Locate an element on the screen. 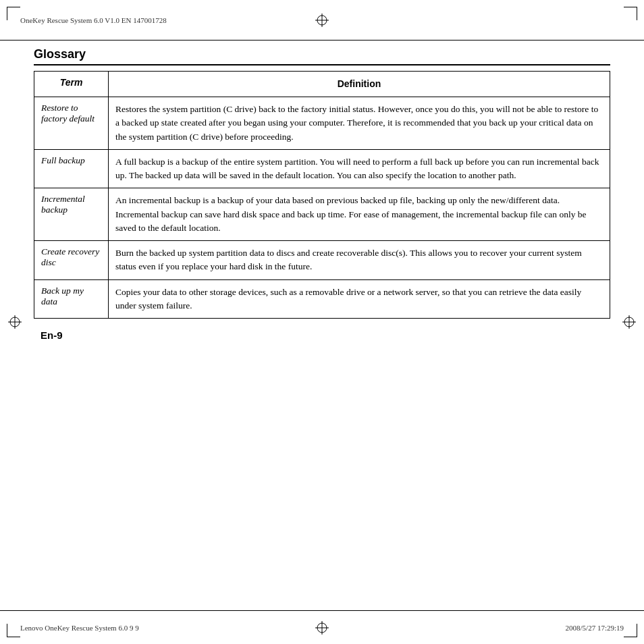 The height and width of the screenshot is (644, 644). table-row: Create recovery discBurn the backed up s… is located at coordinates (323, 261).